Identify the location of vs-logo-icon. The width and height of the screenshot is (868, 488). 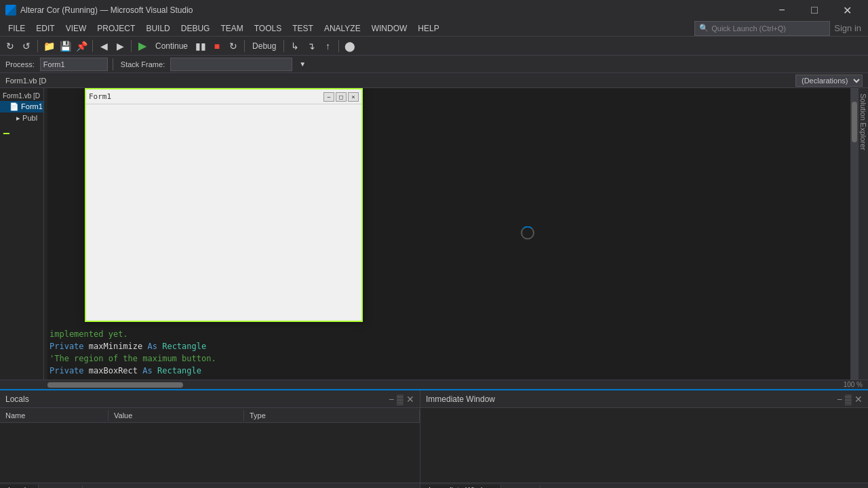
(11, 10).